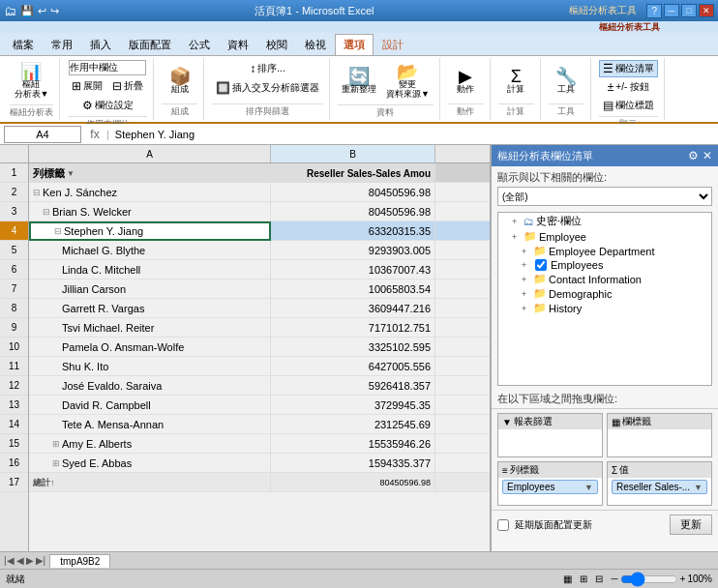  What do you see at coordinates (353, 444) in the screenshot?
I see `cell-b-15: 15535946.26` at bounding box center [353, 444].